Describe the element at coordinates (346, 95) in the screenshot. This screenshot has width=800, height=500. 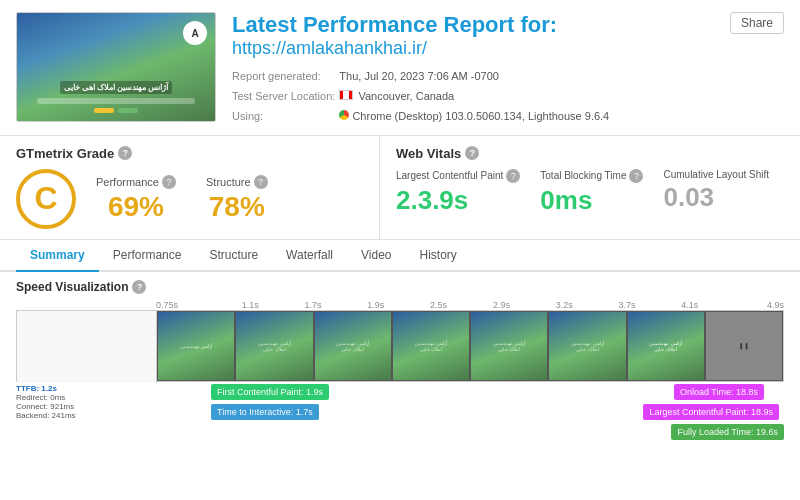
I see `canada-flag-icon` at that location.